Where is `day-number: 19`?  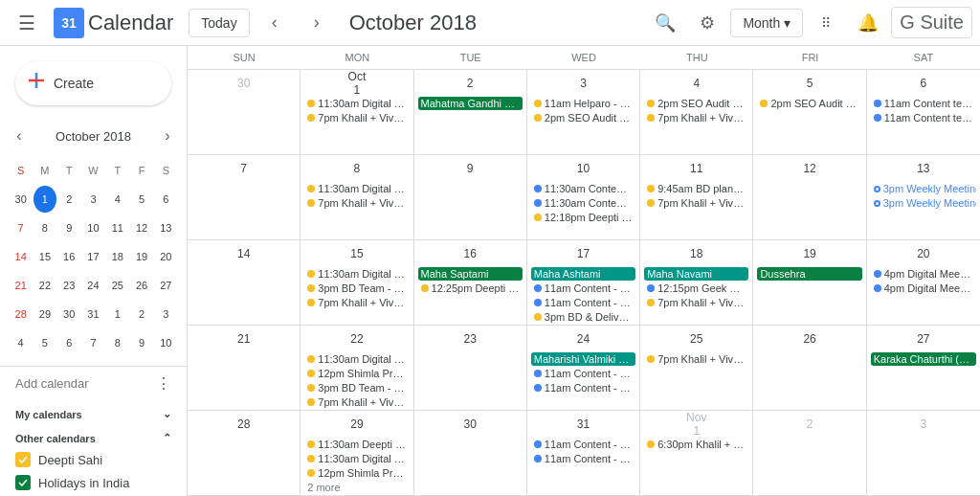
day-number: 19 is located at coordinates (810, 254).